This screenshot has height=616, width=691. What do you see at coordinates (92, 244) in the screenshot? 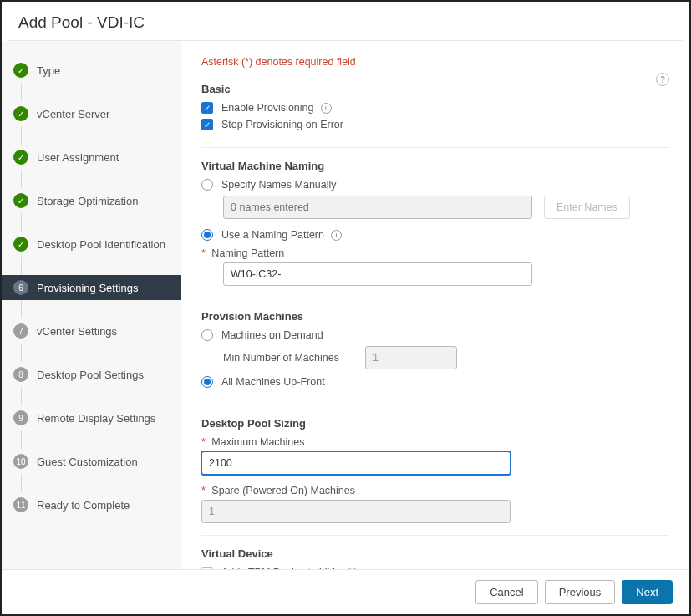
I see `sidebar-step-desktop-pool-id: ✓ Desktop Pool Identification` at bounding box center [92, 244].